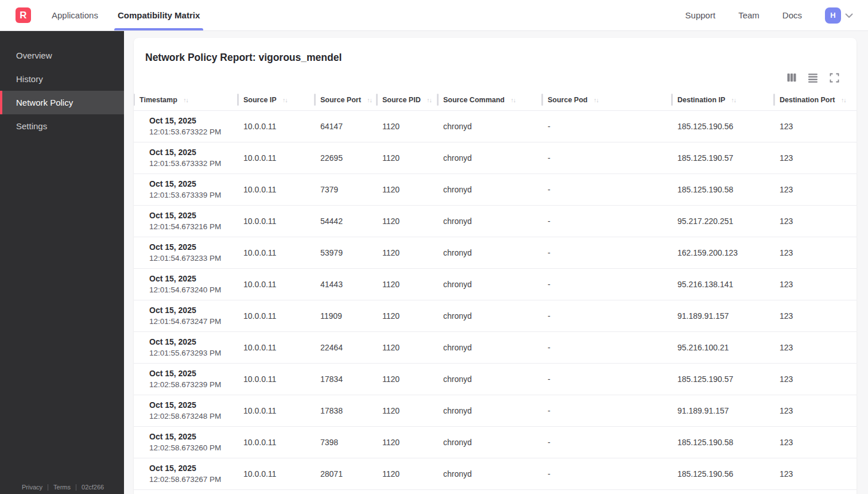 The image size is (868, 494). What do you see at coordinates (849, 16) in the screenshot?
I see `chevron-down-icon` at bounding box center [849, 16].